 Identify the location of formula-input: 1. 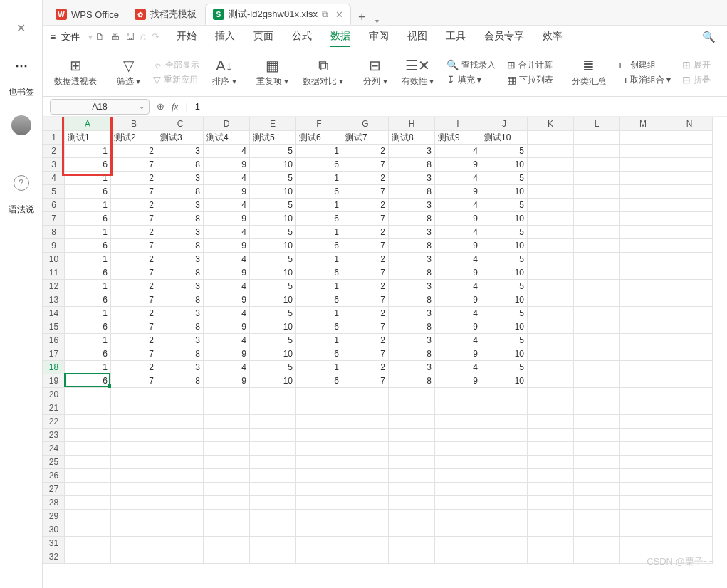
(198, 107).